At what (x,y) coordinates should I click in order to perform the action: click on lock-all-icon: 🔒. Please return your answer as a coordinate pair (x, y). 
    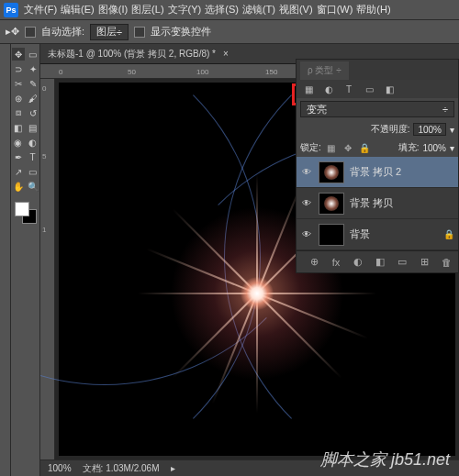
    Looking at the image, I should click on (364, 148).